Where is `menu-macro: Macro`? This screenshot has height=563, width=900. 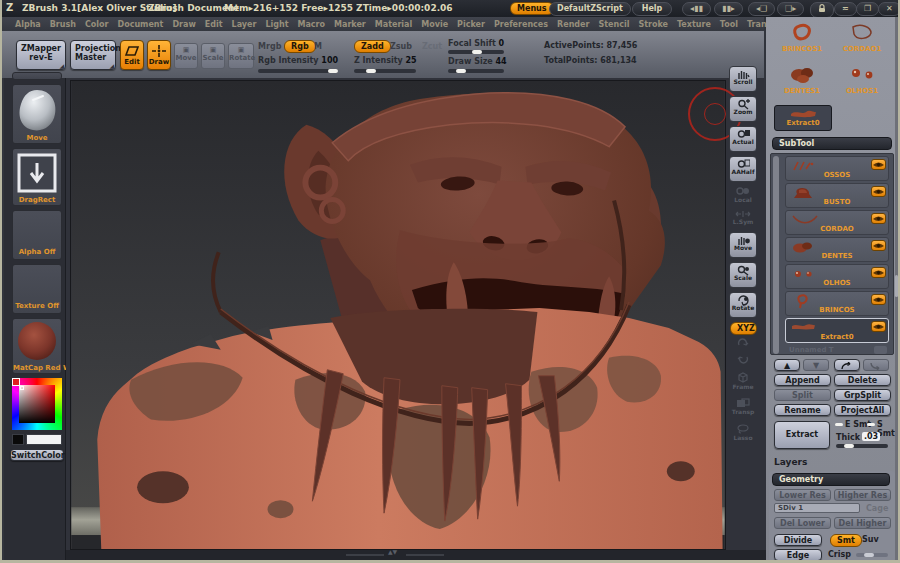
menu-macro: Macro is located at coordinates (311, 24).